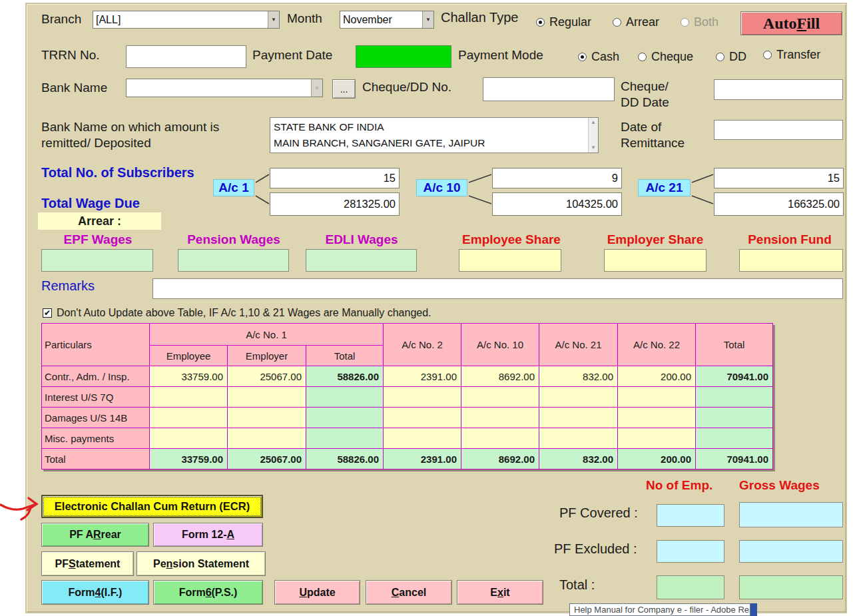 The width and height of the screenshot is (853, 616). What do you see at coordinates (97, 260) in the screenshot?
I see `epf-wages-input` at bounding box center [97, 260].